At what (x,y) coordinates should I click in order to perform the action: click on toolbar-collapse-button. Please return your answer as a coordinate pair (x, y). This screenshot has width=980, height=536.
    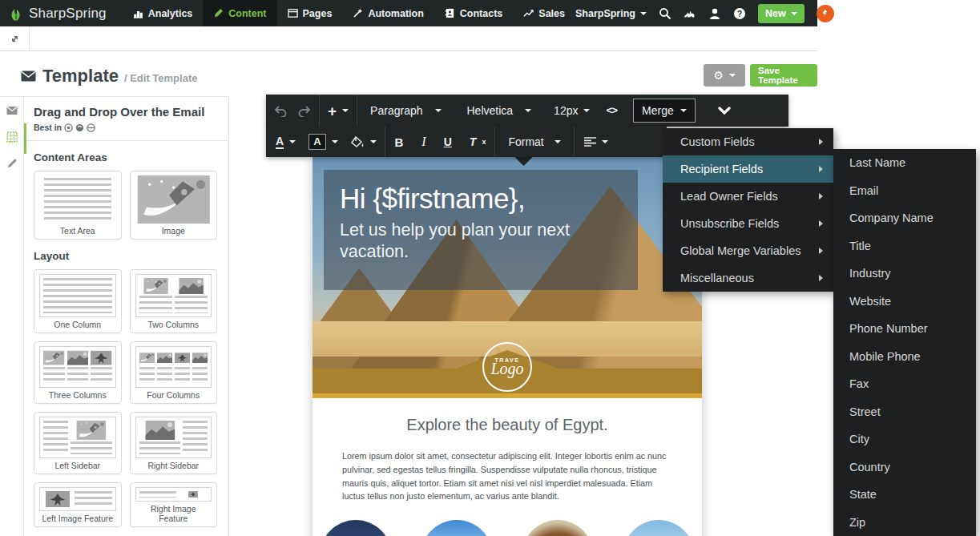
    Looking at the image, I should click on (724, 111).